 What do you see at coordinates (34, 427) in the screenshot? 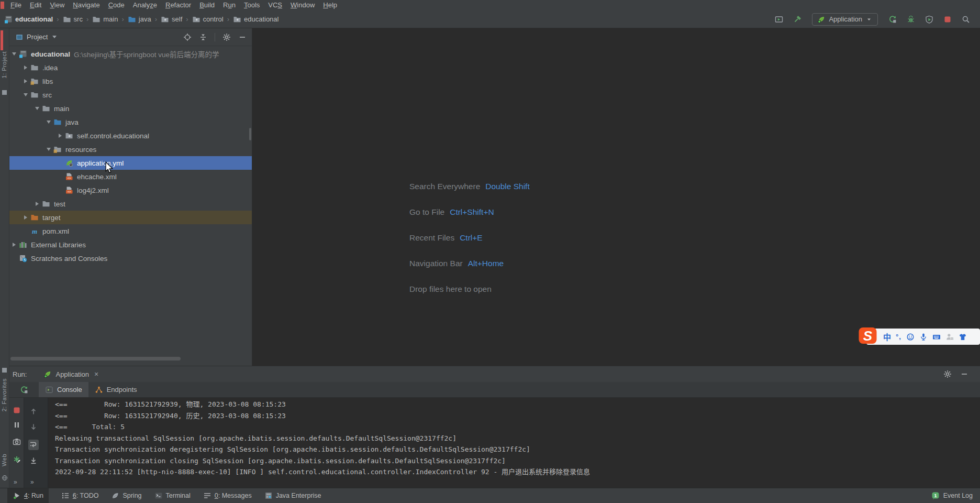
I see `next-occurrence-icon` at bounding box center [34, 427].